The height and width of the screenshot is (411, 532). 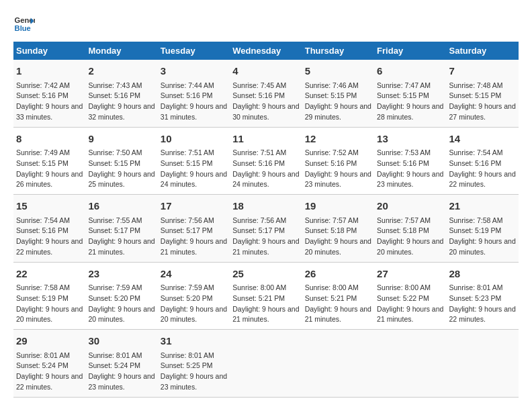 What do you see at coordinates (193, 372) in the screenshot?
I see `day-info: Sunrise: 8:01 AMSunset: 5:25 PMDaylight:…` at bounding box center [193, 372].